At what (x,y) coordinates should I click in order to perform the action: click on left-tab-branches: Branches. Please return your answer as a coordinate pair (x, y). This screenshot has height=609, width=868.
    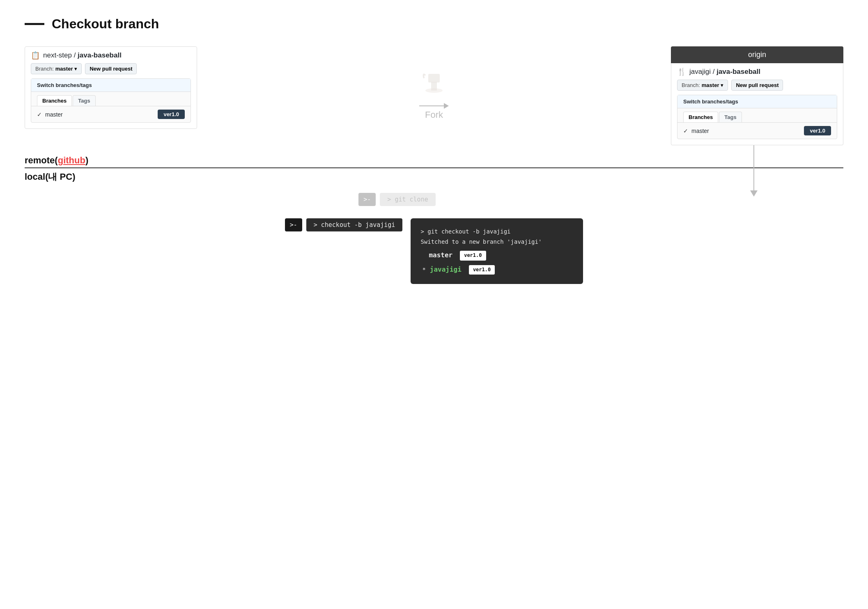
    Looking at the image, I should click on (54, 101).